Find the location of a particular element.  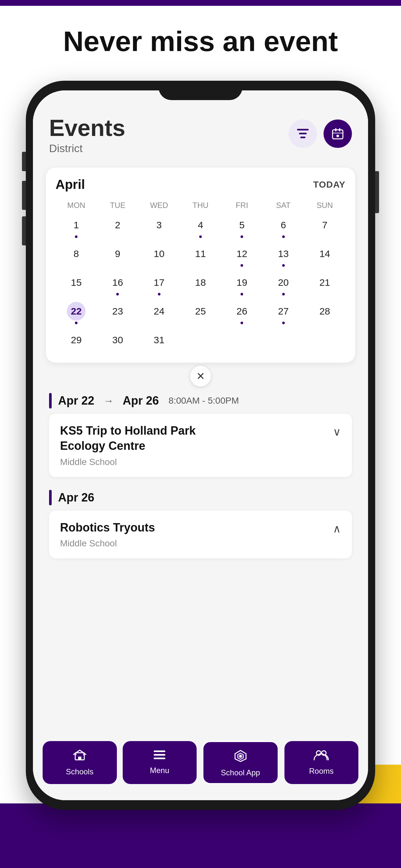

filter-button is located at coordinates (303, 134).